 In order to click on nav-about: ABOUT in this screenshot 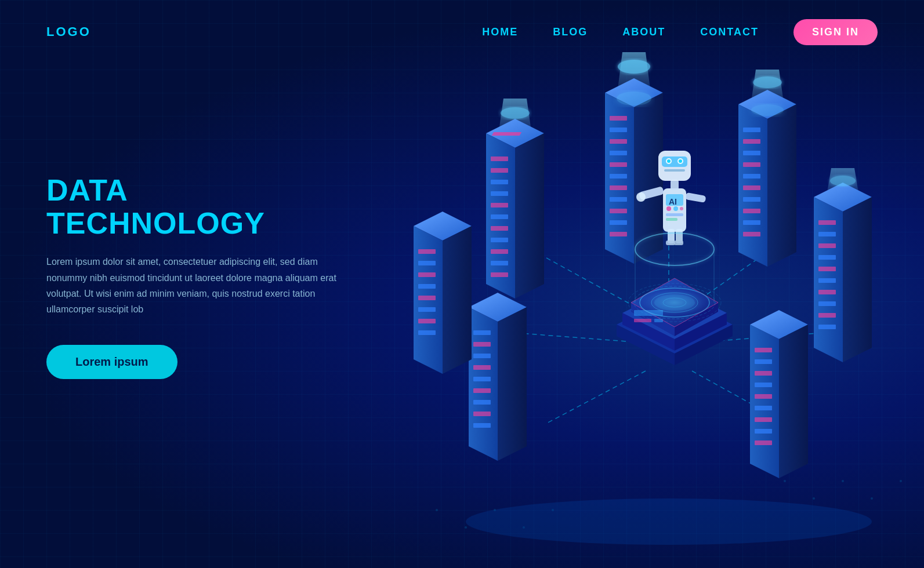, I will do `click(644, 32)`.